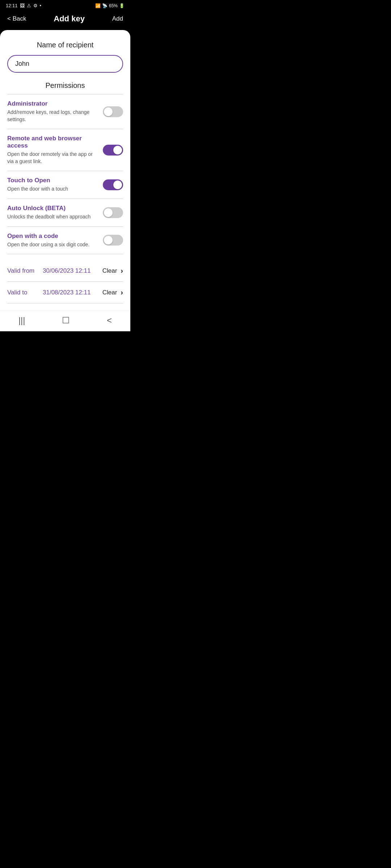  What do you see at coordinates (72, 271) in the screenshot?
I see `valid-from-date: 30/06/2023 12:11` at bounding box center [72, 271].